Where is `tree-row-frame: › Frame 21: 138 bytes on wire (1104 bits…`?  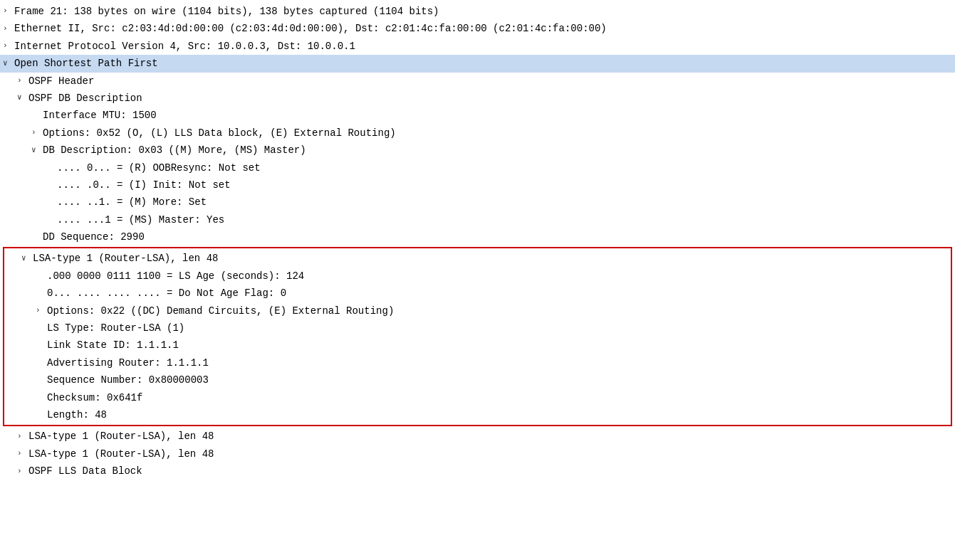 tree-row-frame: › Frame 21: 138 bytes on wire (1104 bits… is located at coordinates (477, 11).